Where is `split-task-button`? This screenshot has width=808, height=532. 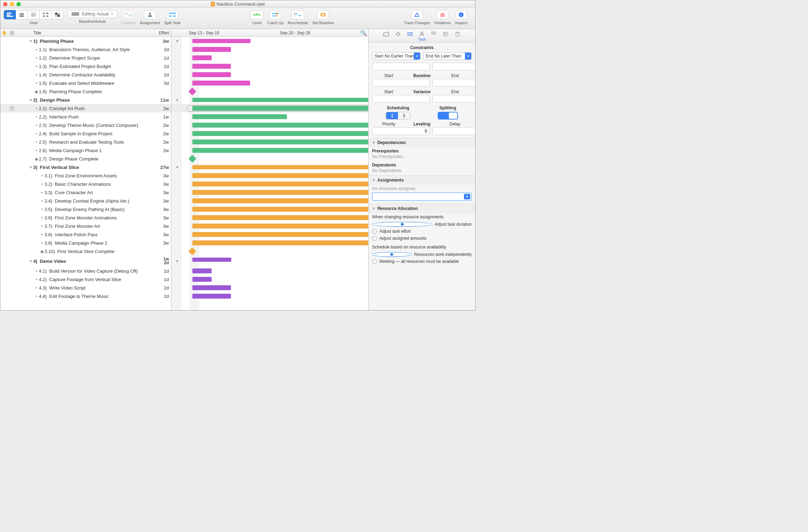
split-task-button is located at coordinates (172, 15).